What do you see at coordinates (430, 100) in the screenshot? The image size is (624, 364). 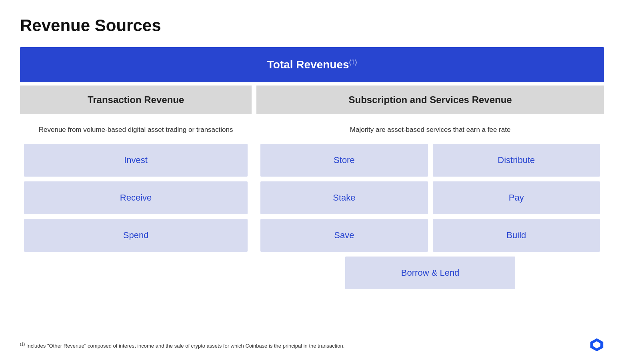 I see `subscription-header: Subscription and Services Revenue` at bounding box center [430, 100].